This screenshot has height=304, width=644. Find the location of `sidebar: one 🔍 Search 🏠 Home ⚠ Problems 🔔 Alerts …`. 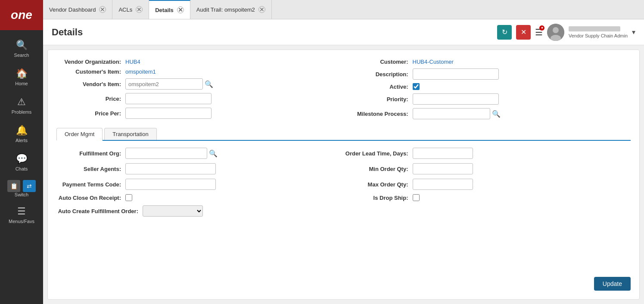

sidebar: one 🔍 Search 🏠 Home ⚠ Problems 🔔 Alerts … is located at coordinates (22, 152).